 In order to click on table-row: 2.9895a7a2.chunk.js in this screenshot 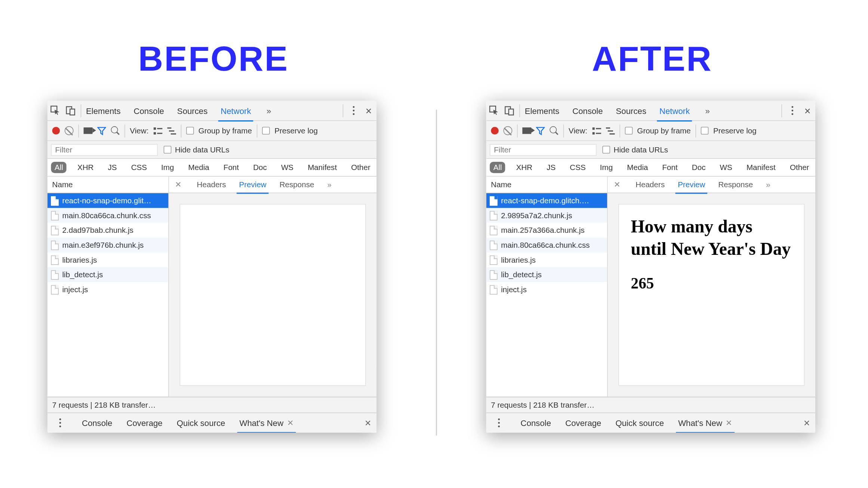, I will do `click(547, 216)`.